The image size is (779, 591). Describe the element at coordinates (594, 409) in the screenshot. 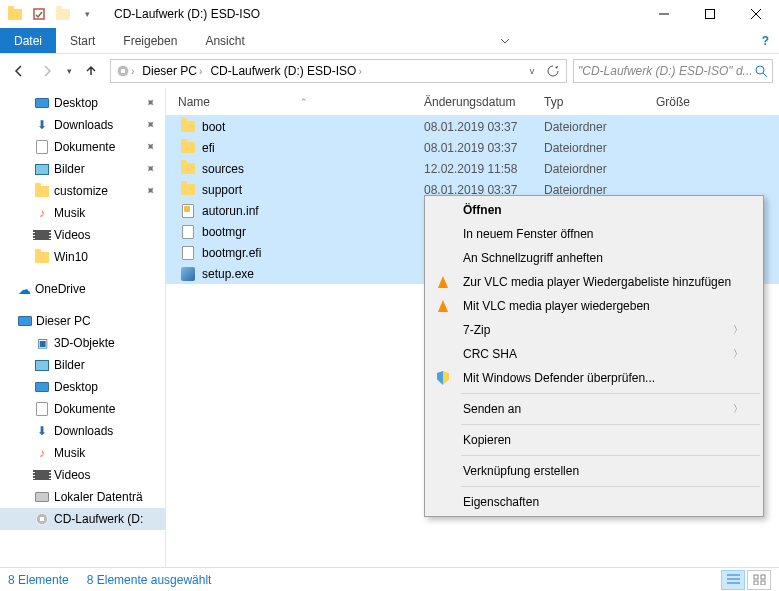

I see `menu-item: Senden an〉` at that location.